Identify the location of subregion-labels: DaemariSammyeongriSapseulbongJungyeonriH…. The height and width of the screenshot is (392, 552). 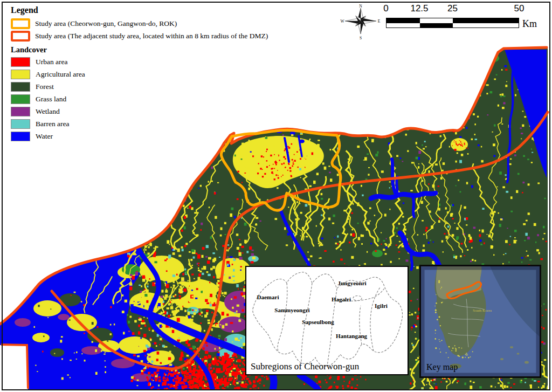
(322, 310).